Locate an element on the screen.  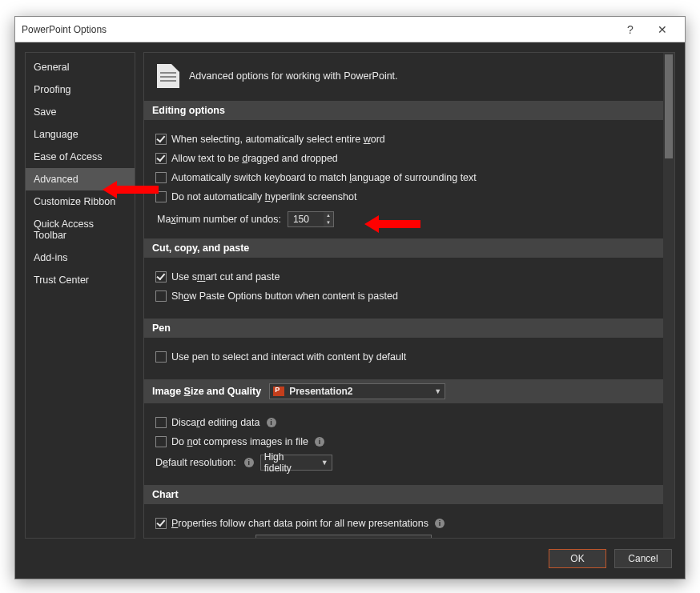
label-pen-select: Use pen to select and interact with cont… is located at coordinates (288, 357).